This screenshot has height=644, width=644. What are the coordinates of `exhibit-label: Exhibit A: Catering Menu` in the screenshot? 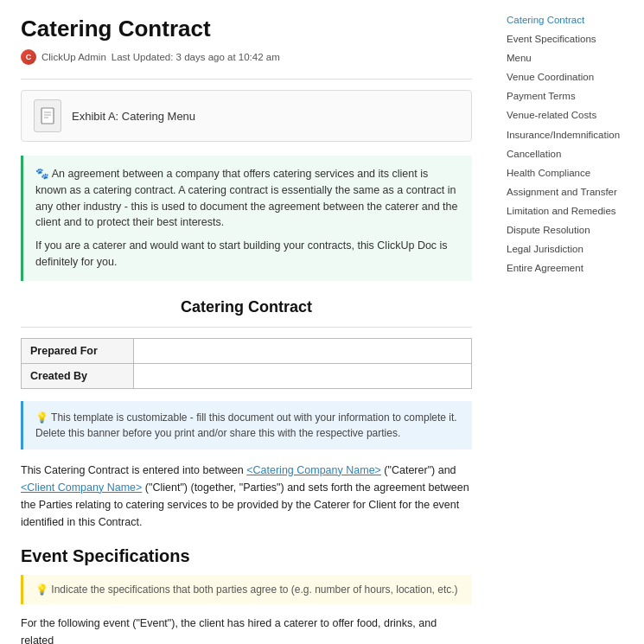 It's located at (133, 116).